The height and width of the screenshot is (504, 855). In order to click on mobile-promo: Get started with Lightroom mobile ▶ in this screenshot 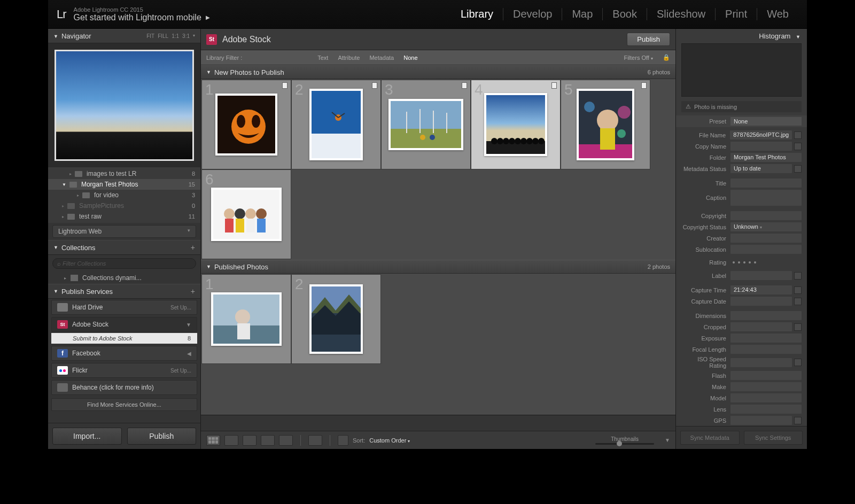, I will do `click(142, 18)`.